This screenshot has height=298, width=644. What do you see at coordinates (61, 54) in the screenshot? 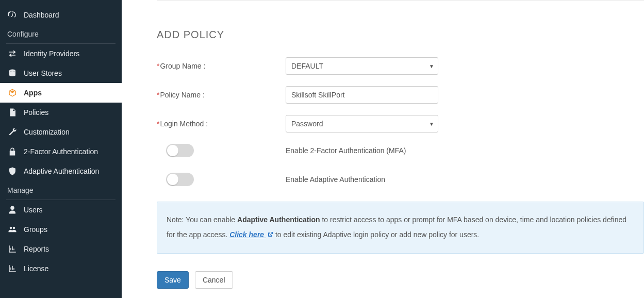
I see `sidebar-item-identity-providers: Identity Providers` at bounding box center [61, 54].